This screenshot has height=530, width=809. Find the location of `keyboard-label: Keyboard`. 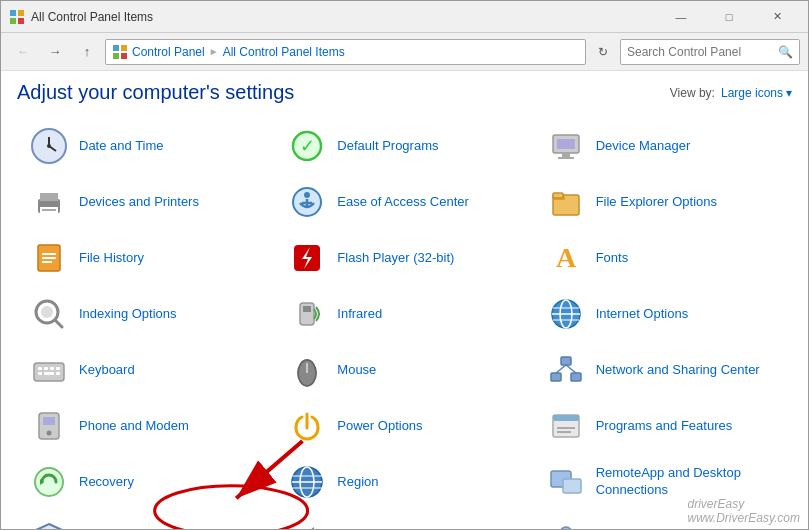

keyboard-label: Keyboard is located at coordinates (107, 370).